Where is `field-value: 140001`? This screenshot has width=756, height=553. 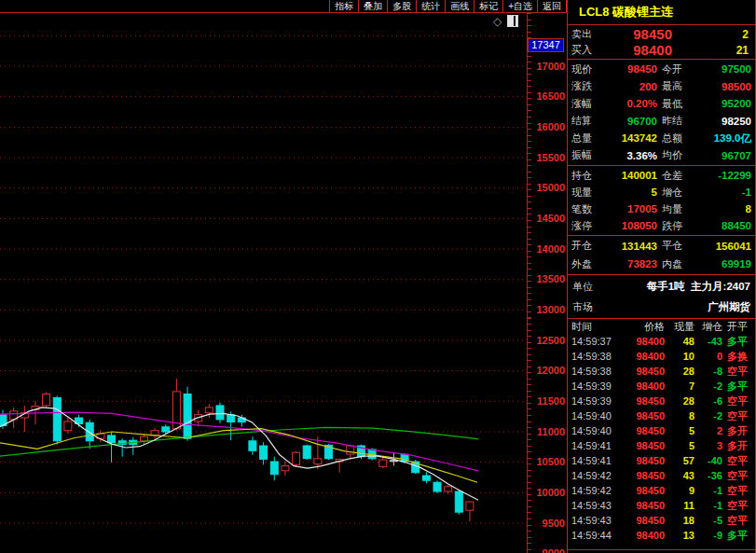 field-value: 140001 is located at coordinates (631, 175).